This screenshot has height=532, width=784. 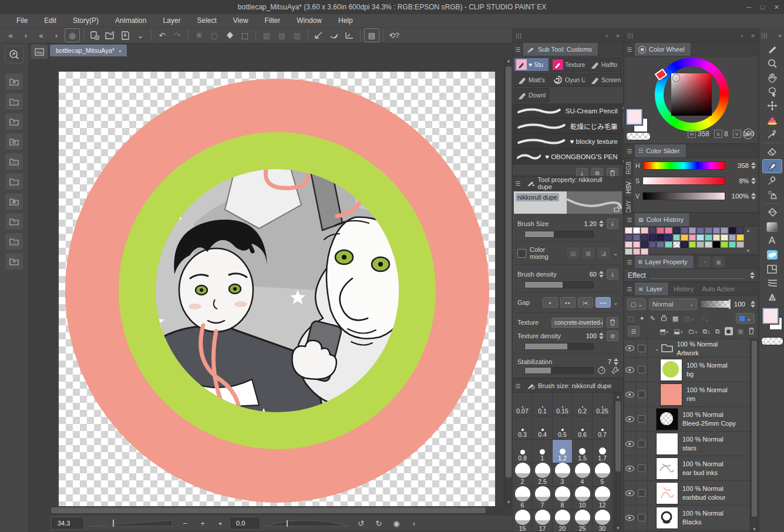 I want to click on brush-size-0.4: 0.4, so click(x=543, y=428).